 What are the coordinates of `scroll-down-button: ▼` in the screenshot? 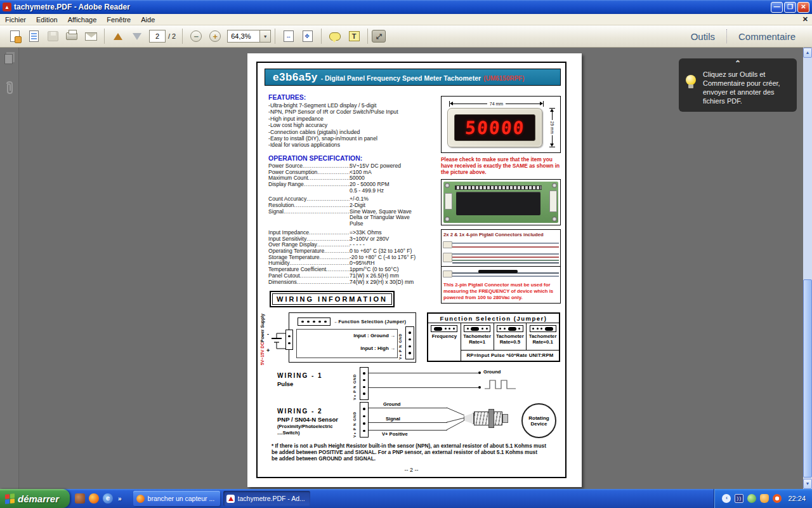 It's located at (808, 484).